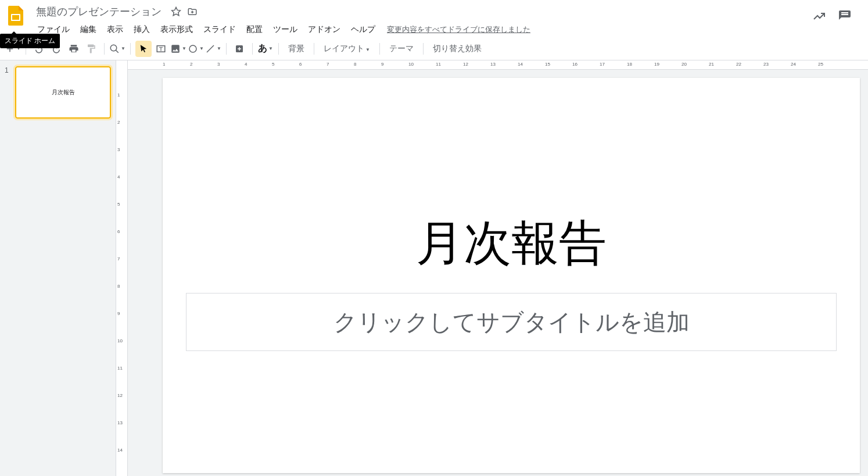 This screenshot has width=868, height=476. Describe the element at coordinates (30, 41) in the screenshot. I see `logo-tooltip: スライド ホーム` at that location.